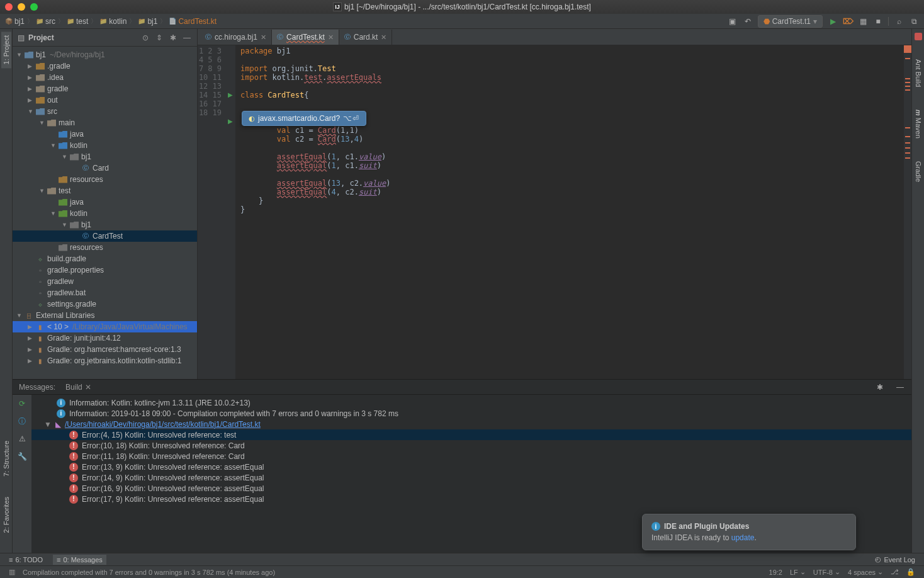 The width and height of the screenshot is (924, 578). Describe the element at coordinates (6, 515) in the screenshot. I see `favorites-tool-tab: 2: Favorites` at that location.